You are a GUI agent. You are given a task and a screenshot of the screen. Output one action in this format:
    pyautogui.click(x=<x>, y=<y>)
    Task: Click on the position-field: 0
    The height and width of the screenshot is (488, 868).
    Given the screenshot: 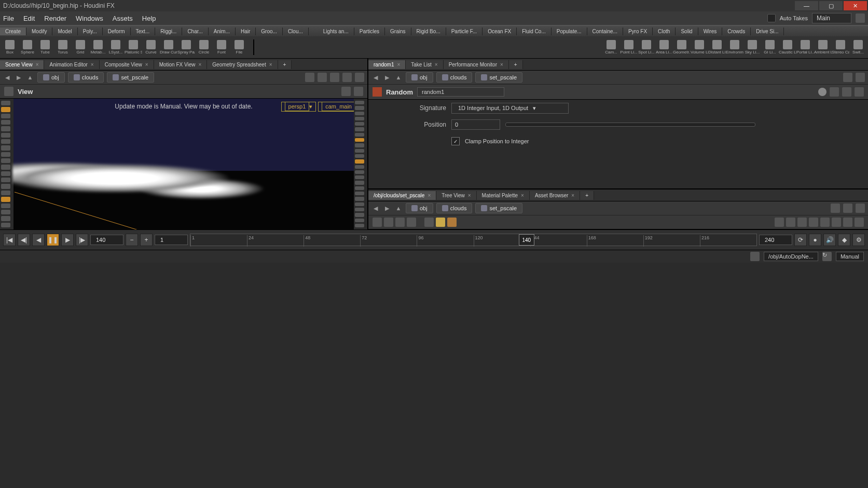 What is the action you would take?
    pyautogui.click(x=476, y=125)
    